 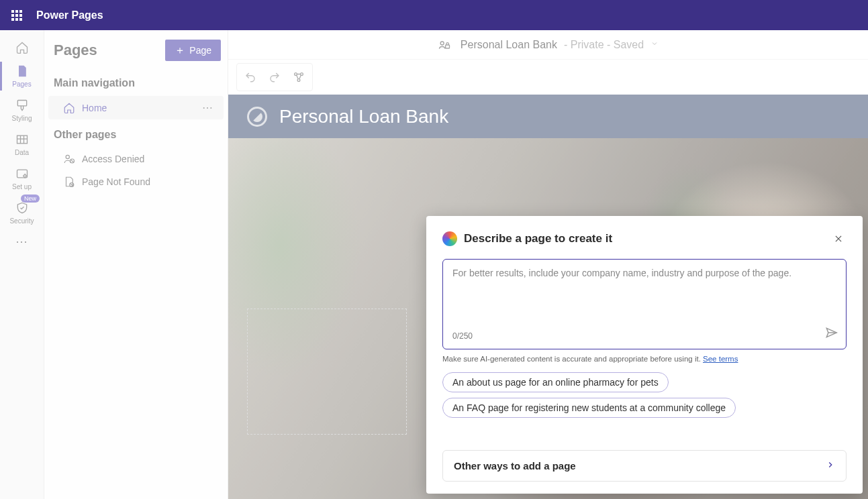 What do you see at coordinates (364, 117) in the screenshot?
I see `site-header-title: Personal Loan Bank` at bounding box center [364, 117].